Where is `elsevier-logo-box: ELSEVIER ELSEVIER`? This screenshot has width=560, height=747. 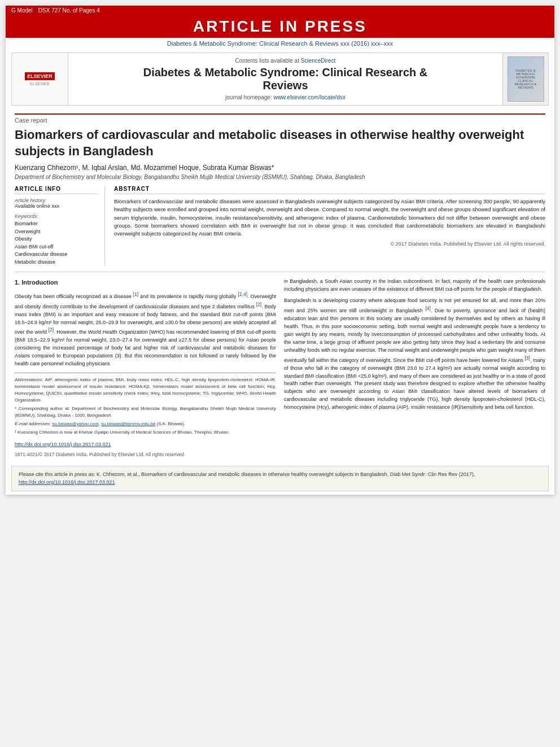
elsevier-logo-box: ELSEVIER ELSEVIER is located at coordinates (40, 79).